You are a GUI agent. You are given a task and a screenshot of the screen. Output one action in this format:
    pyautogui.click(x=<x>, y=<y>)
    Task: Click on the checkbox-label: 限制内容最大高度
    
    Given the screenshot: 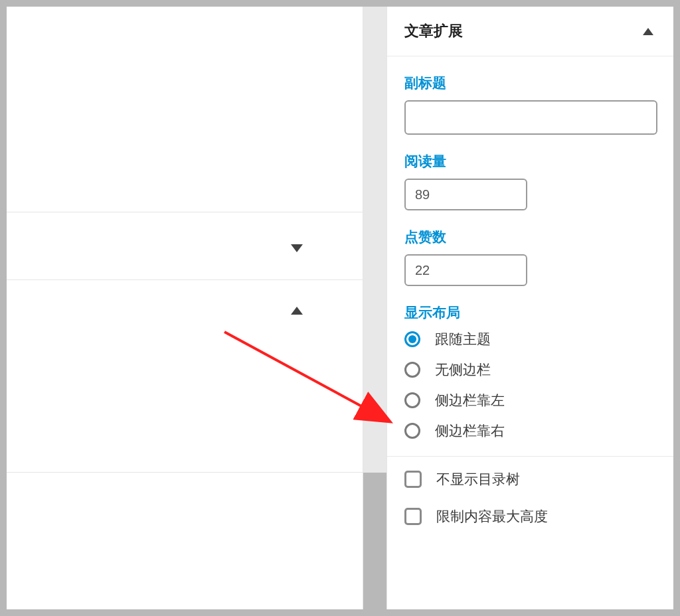 What is the action you would take?
    pyautogui.click(x=492, y=516)
    